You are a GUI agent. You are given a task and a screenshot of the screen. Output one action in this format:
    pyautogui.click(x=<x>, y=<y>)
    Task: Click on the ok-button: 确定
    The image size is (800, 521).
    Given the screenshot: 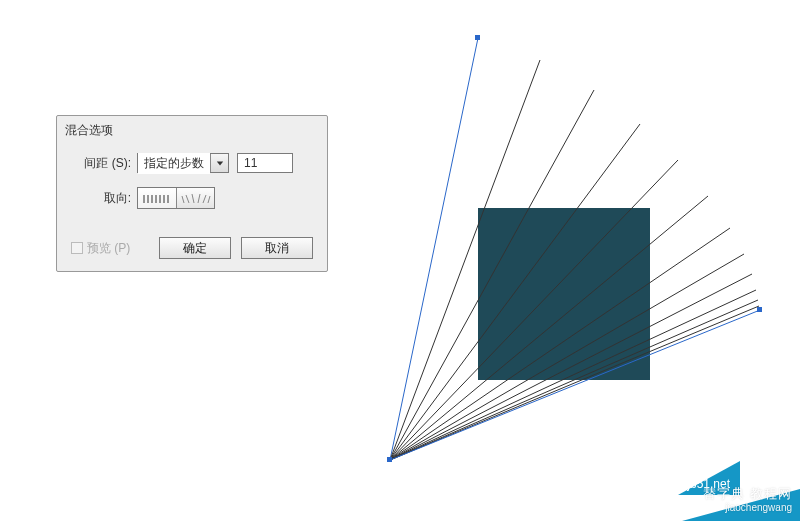 What is the action you would take?
    pyautogui.click(x=195, y=248)
    